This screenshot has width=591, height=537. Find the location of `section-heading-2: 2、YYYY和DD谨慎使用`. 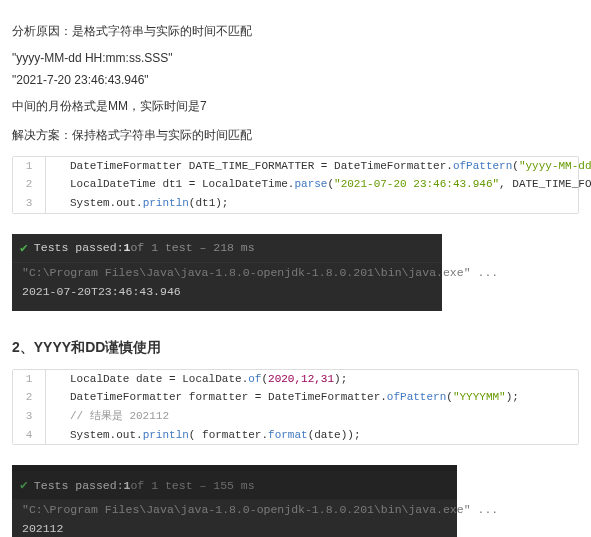

section-heading-2: 2、YYYY和DD谨慎使用 is located at coordinates (296, 348).